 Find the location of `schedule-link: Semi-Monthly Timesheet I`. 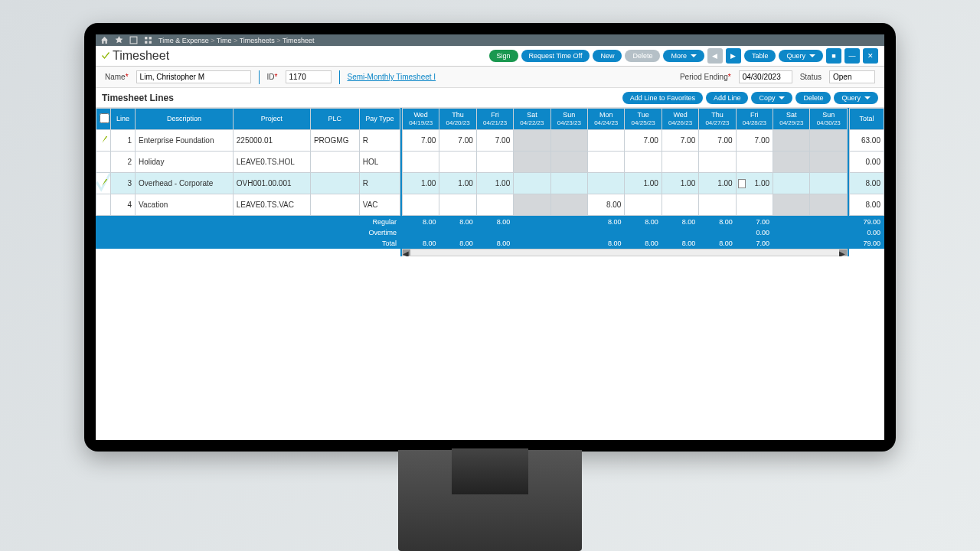

schedule-link: Semi-Monthly Timesheet I is located at coordinates (392, 77).